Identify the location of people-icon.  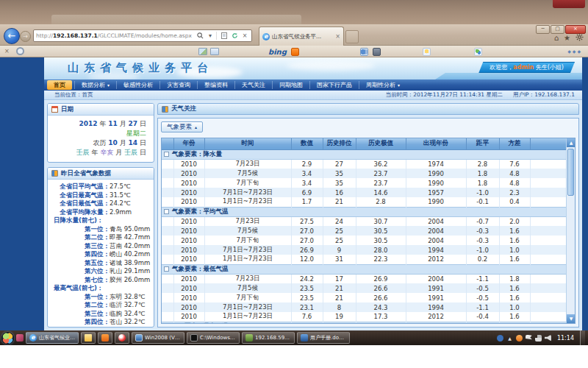
(478, 52).